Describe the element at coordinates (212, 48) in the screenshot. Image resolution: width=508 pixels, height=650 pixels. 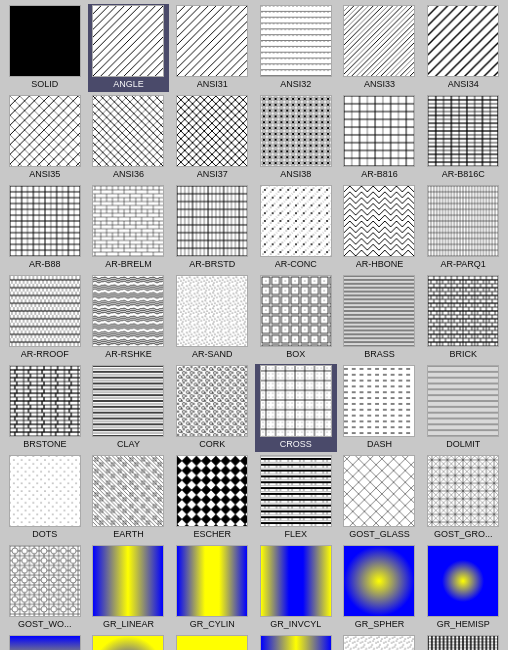
I see `pattern-cell-ansi31: ANSI31` at that location.